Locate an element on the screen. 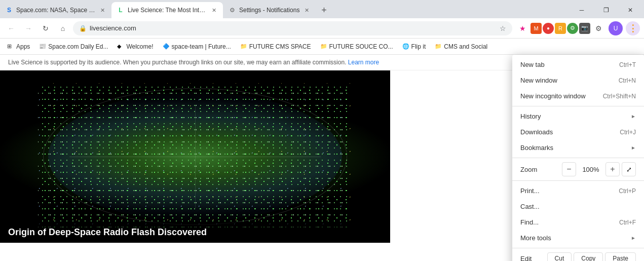  maximize-button: ❐ is located at coordinates (606, 10).